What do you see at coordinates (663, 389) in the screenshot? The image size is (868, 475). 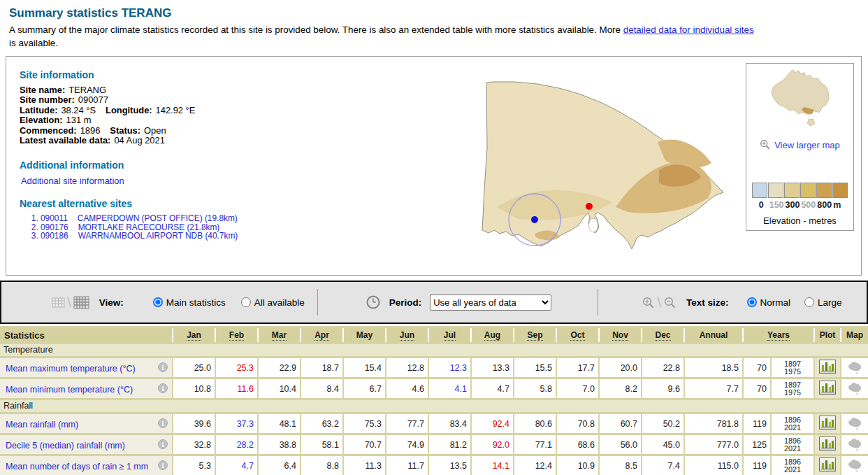 I see `stat-value-cell: 9.6` at bounding box center [663, 389].